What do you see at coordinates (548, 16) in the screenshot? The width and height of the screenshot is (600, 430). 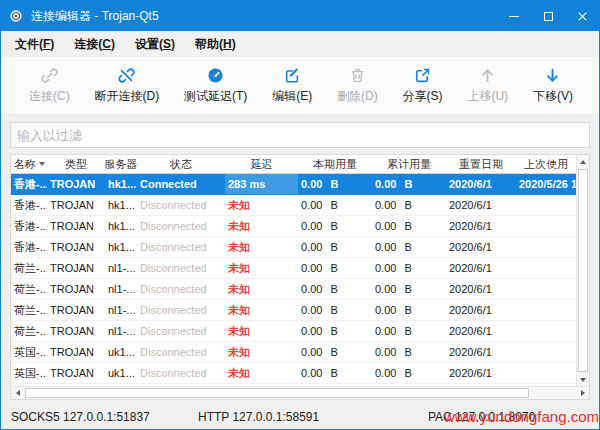 I see `maximize-button` at bounding box center [548, 16].